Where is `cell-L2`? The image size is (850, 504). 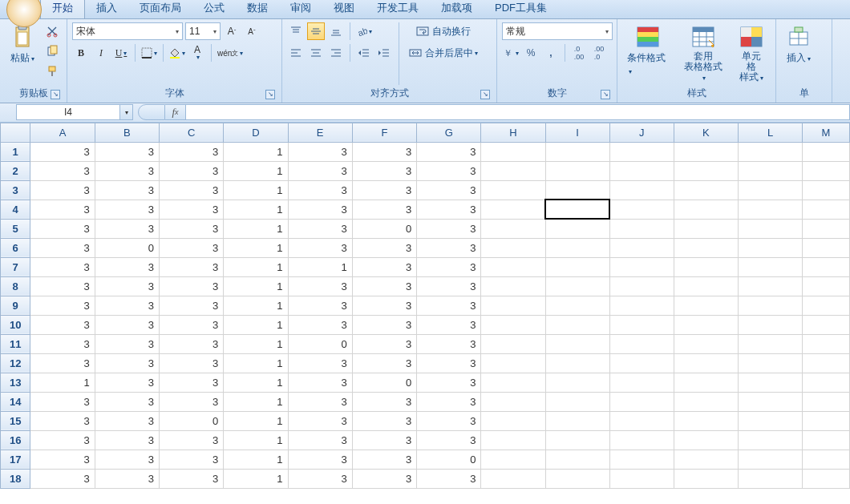
cell-L2 is located at coordinates (770, 171).